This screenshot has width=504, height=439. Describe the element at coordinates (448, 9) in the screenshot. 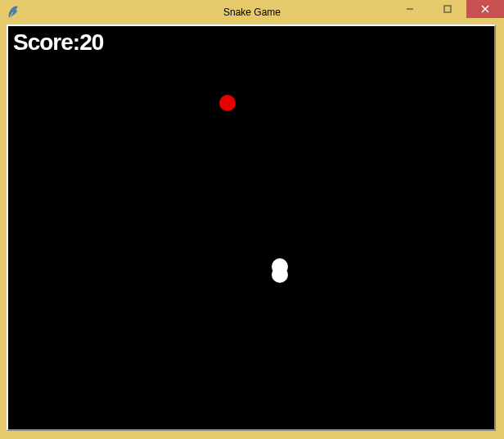

I see `window-controls` at that location.